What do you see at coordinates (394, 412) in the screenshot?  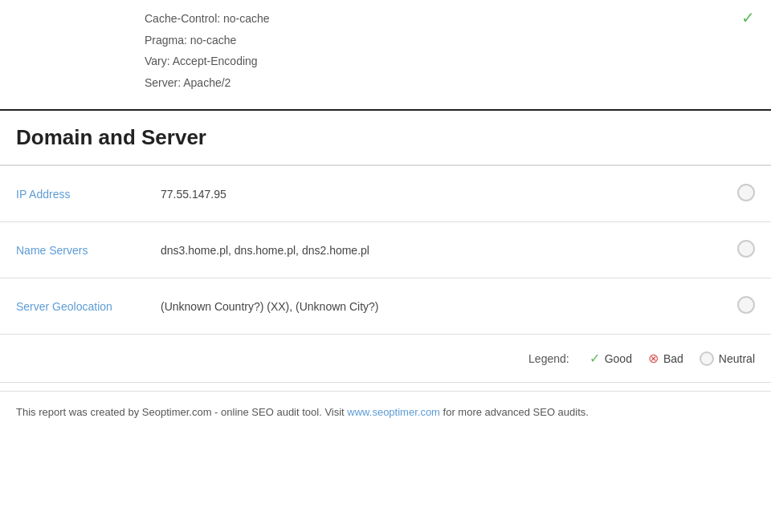 I see `seoptimer-link: www.seoptimer.com` at bounding box center [394, 412].